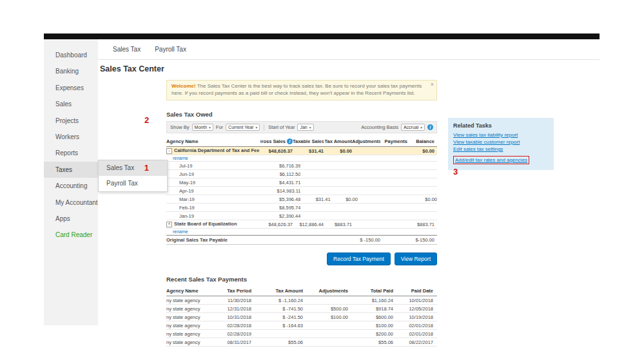 This screenshot has height=362, width=644. What do you see at coordinates (306, 128) in the screenshot?
I see `start-of-year-dropdown: Jan▾` at bounding box center [306, 128].